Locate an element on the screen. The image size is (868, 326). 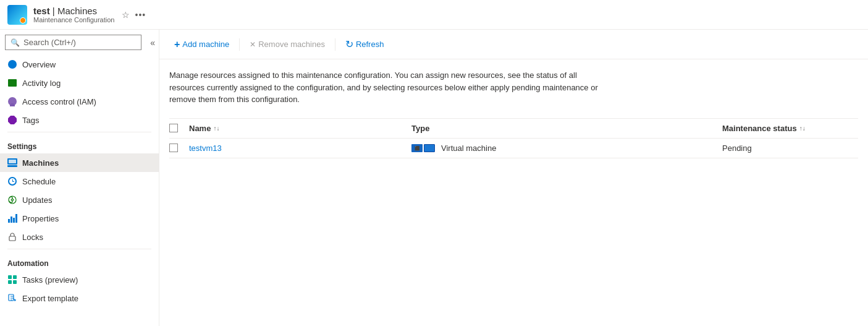
add-machine-button: + Add machine is located at coordinates (201, 45).